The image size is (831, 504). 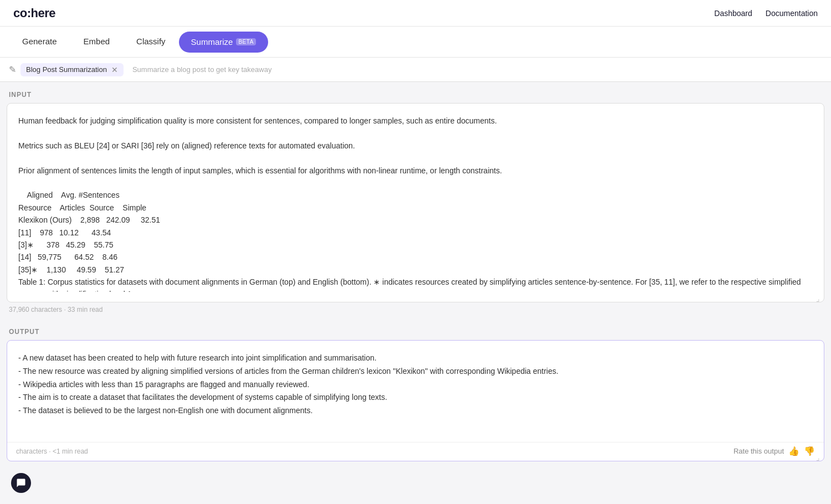 I want to click on documentation-link: Documentation, so click(x=792, y=13).